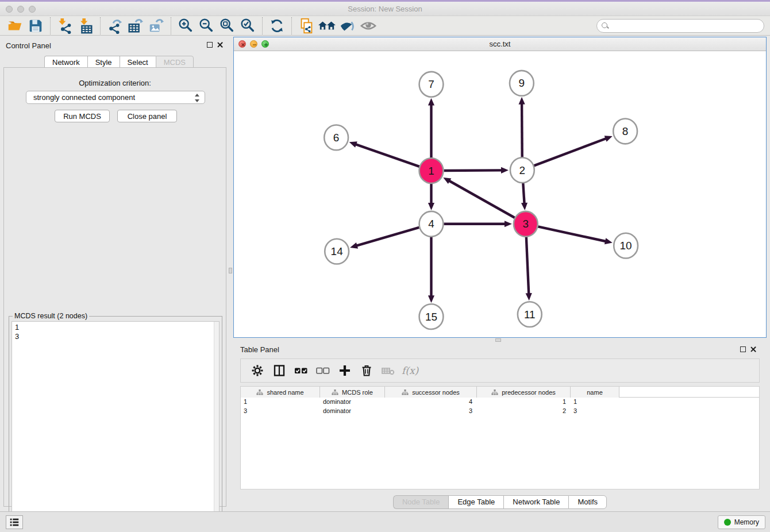  What do you see at coordinates (367, 371) in the screenshot?
I see `delete-rows-button` at bounding box center [367, 371].